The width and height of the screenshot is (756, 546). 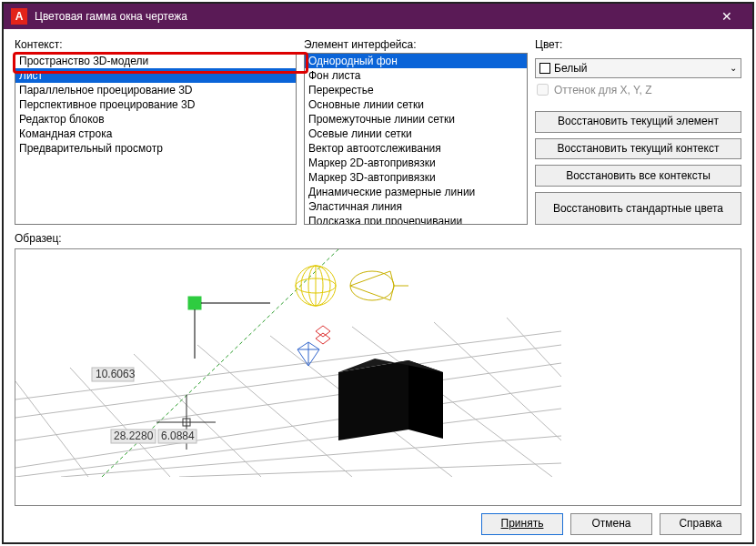 What do you see at coordinates (416, 76) in the screenshot?
I see `element-item: Фон листа` at bounding box center [416, 76].